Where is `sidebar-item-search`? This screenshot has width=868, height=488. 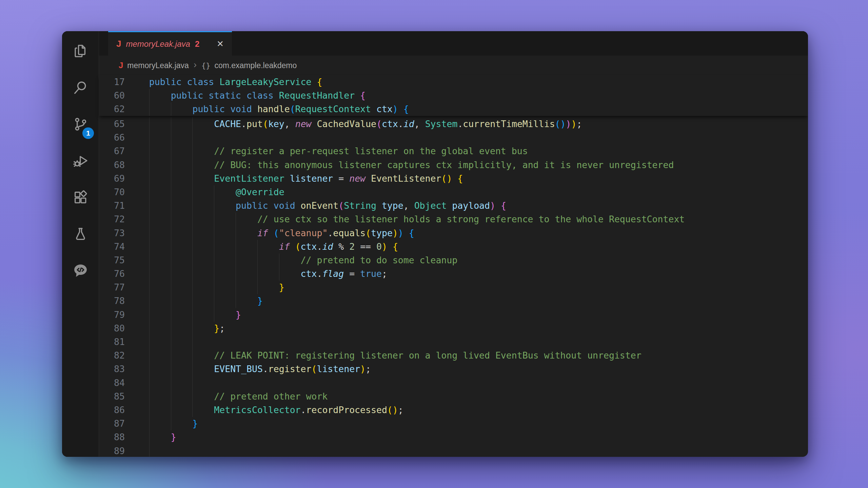
sidebar-item-search is located at coordinates (80, 88).